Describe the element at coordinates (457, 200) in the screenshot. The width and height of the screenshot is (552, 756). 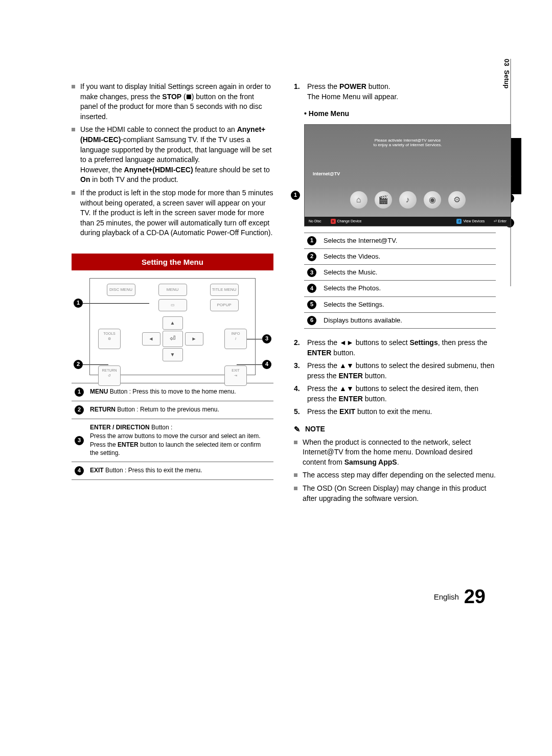
I see `hm-icon-settings: ⚙` at that location.